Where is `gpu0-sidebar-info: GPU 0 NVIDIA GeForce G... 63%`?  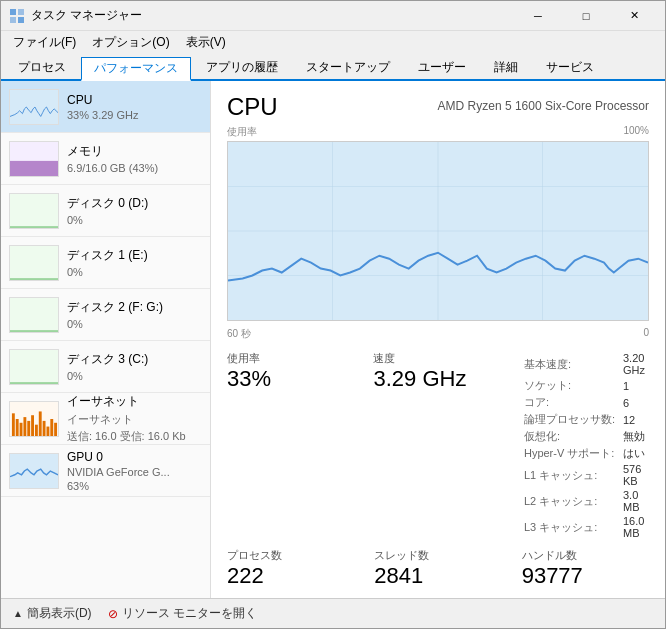 gpu0-sidebar-info: GPU 0 NVIDIA GeForce G... 63% is located at coordinates (134, 471).